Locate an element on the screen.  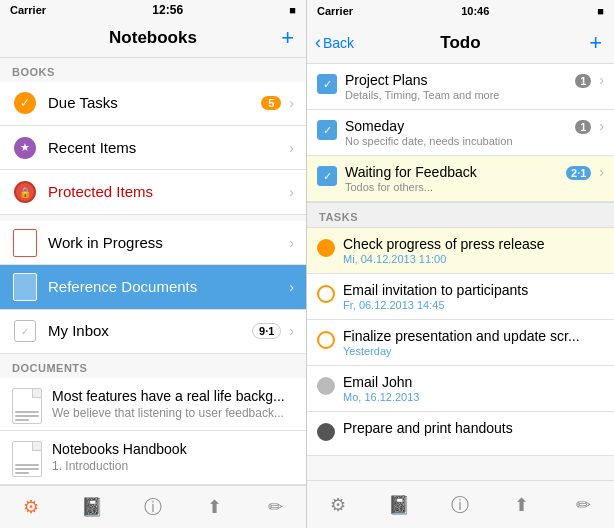
circle-lock-icon: 🔒 is located at coordinates (25, 192).